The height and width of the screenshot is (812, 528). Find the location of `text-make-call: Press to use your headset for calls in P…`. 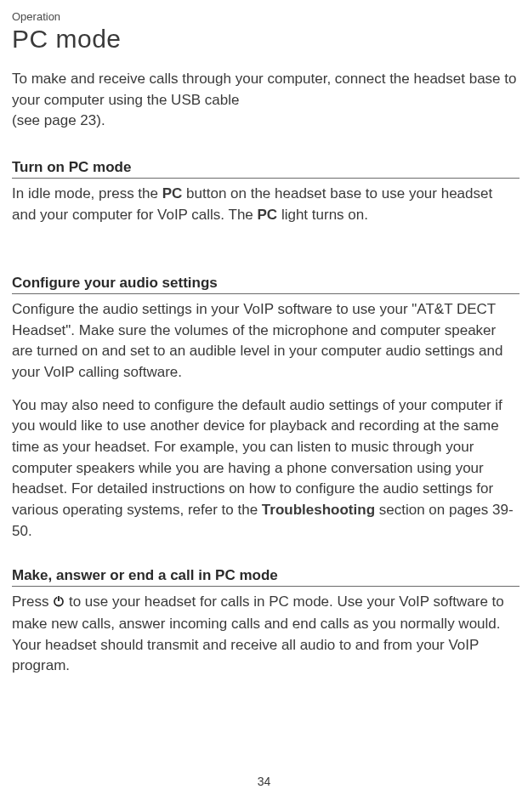

text-make-call: Press to use your headset for calls in P… is located at coordinates (265, 634).